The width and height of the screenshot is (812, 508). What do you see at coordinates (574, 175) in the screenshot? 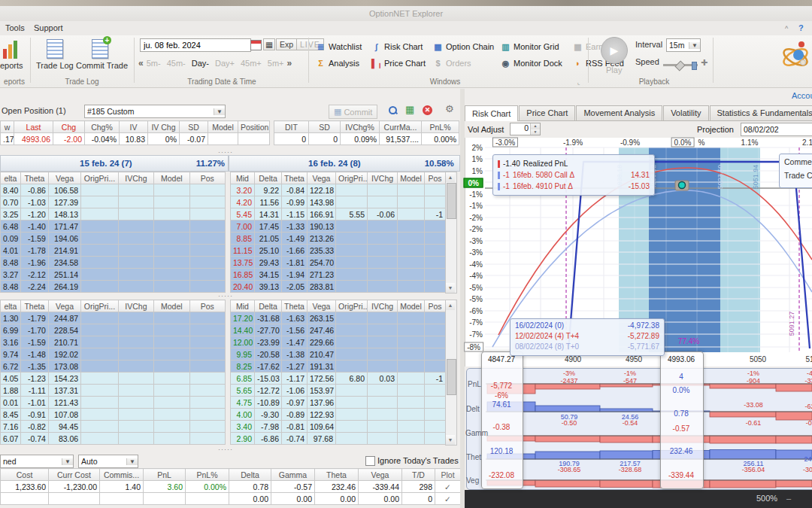
I see `chart-legend: -1.40Realized PnL -116feb. 5080 Call Δ14…` at bounding box center [574, 175].